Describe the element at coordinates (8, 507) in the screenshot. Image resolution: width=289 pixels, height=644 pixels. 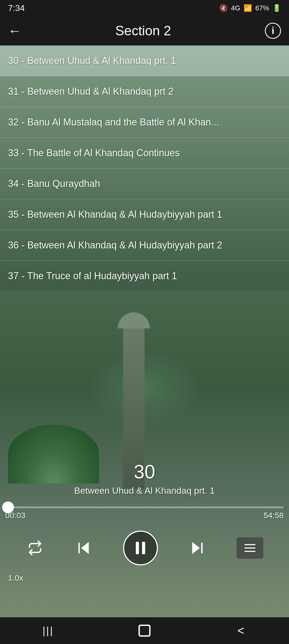
I see `progress-thumb` at that location.